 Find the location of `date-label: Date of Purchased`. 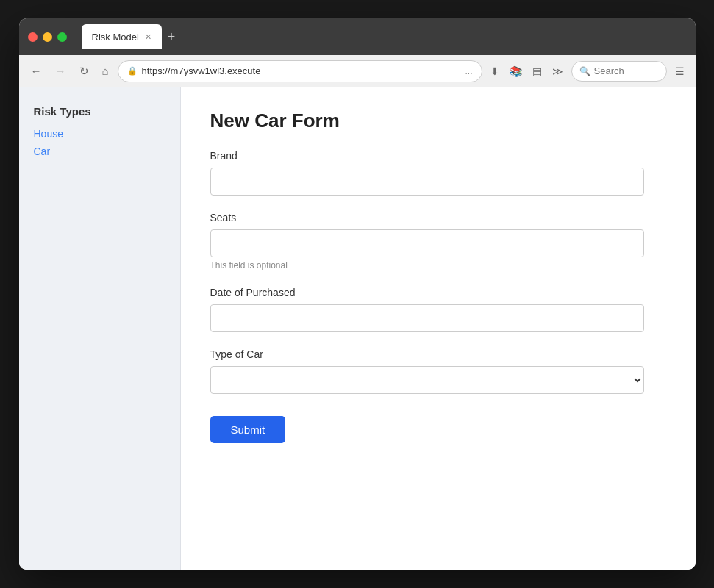

date-label: Date of Purchased is located at coordinates (438, 293).